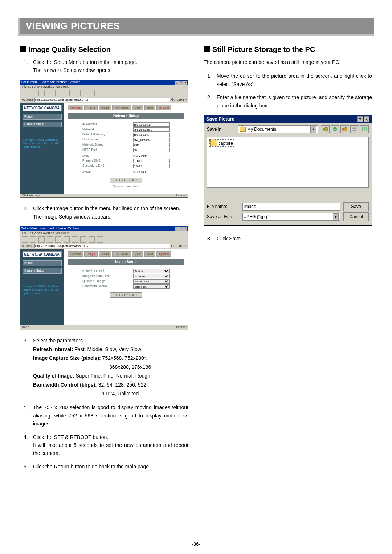  What do you see at coordinates (278, 129) in the screenshot?
I see `save-in-dropdown: My Documents ▼` at bounding box center [278, 129].